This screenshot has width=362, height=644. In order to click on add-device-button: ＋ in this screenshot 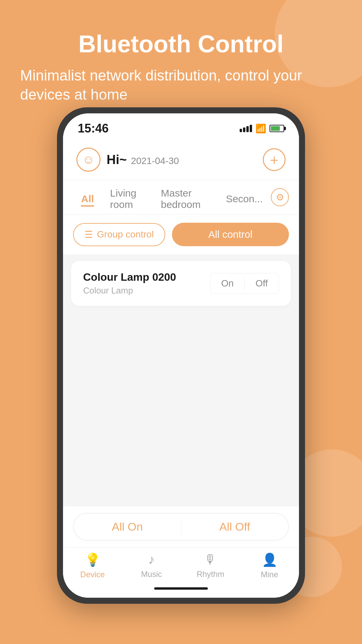, I will do `click(274, 160)`.